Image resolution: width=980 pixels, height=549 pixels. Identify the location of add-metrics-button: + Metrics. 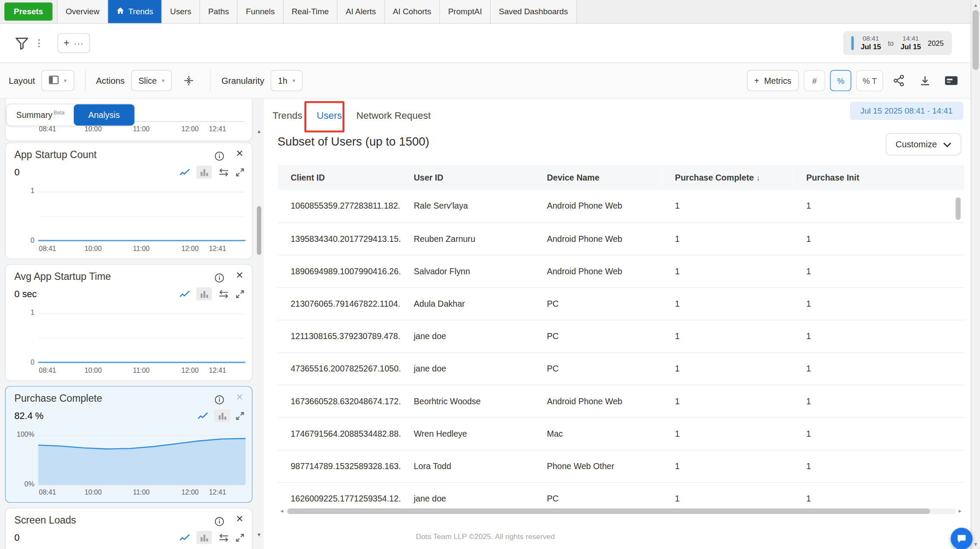
(773, 80).